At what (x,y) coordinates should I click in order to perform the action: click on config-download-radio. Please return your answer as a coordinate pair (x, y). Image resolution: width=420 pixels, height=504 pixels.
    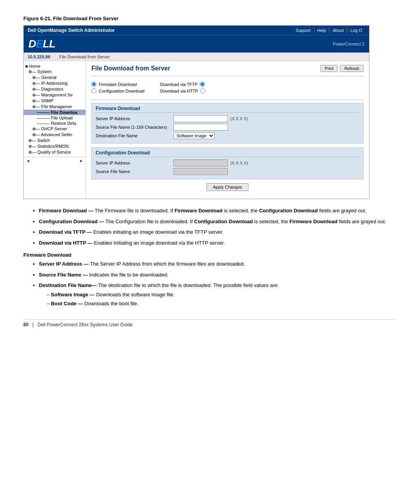
    Looking at the image, I should click on (94, 91).